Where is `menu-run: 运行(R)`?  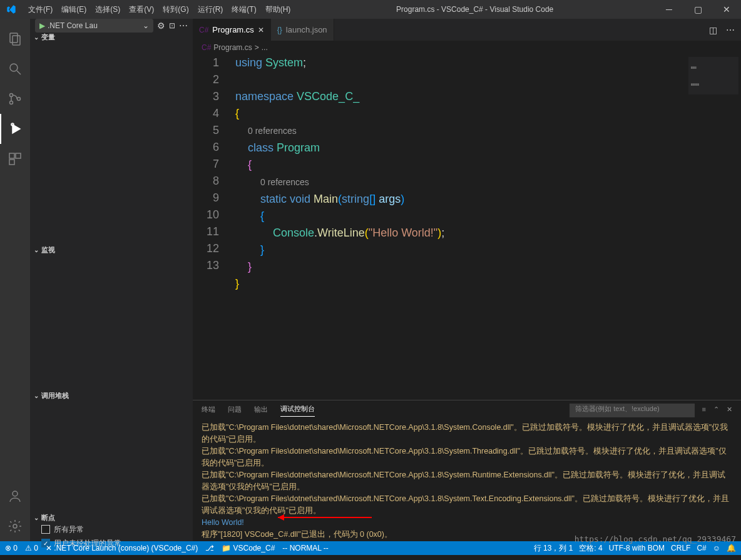
menu-run: 运行(R) is located at coordinates (210, 10).